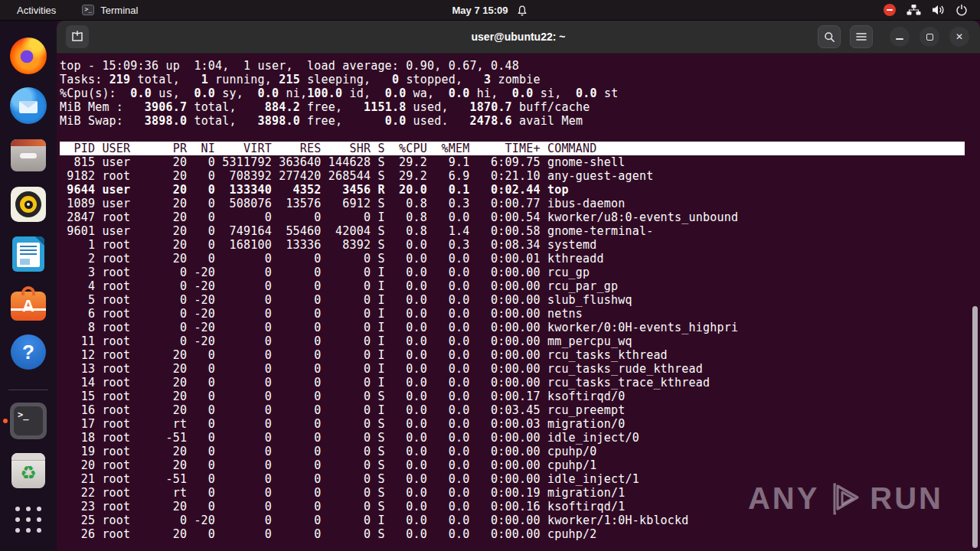  What do you see at coordinates (520, 410) in the screenshot?
I see `process-row: 16 root 20 0 0 0 0 I 0.0 0.0 0:03.45 rcu…` at bounding box center [520, 410].